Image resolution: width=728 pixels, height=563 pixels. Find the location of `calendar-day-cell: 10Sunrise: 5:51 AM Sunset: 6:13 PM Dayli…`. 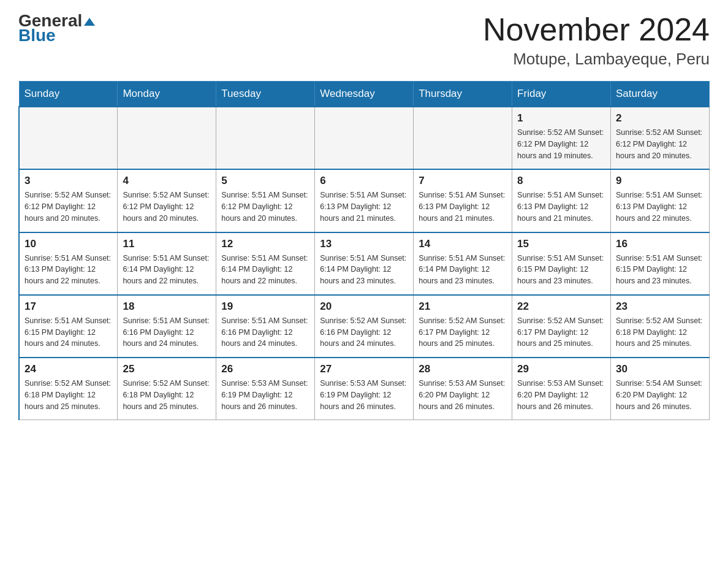

calendar-day-cell: 10Sunrise: 5:51 AM Sunset: 6:13 PM Dayli… is located at coordinates (69, 264).